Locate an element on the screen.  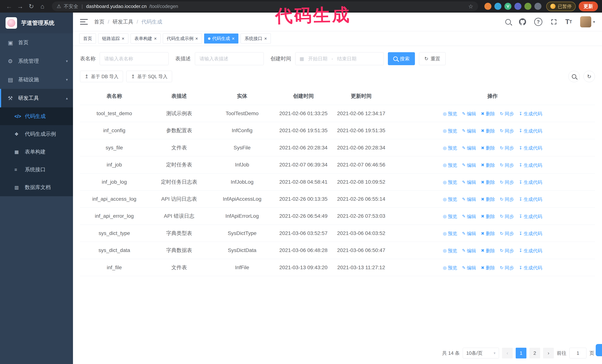
table-name-input is located at coordinates (134, 59).